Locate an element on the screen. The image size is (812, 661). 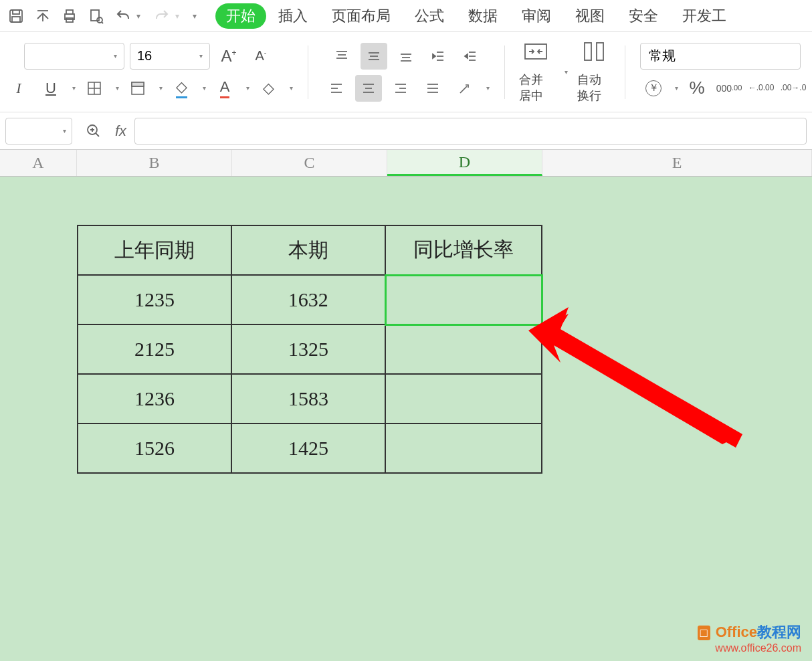
fill-pattern-button is located at coordinates (138, 88).